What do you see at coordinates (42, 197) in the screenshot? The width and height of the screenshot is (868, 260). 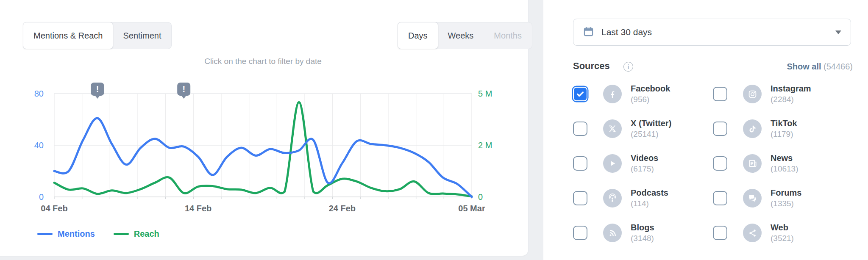 I see `left-axis-tick-label: 0` at bounding box center [42, 197].